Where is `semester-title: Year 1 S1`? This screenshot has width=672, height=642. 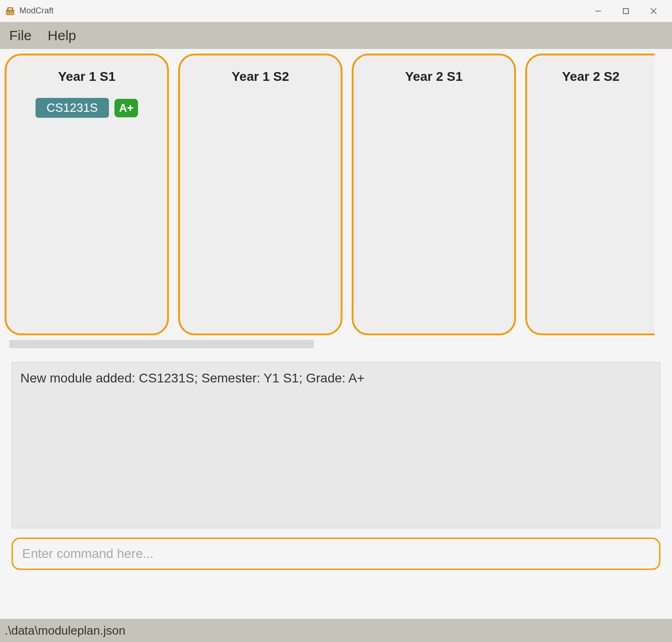
semester-title: Year 1 S1 is located at coordinates (87, 77).